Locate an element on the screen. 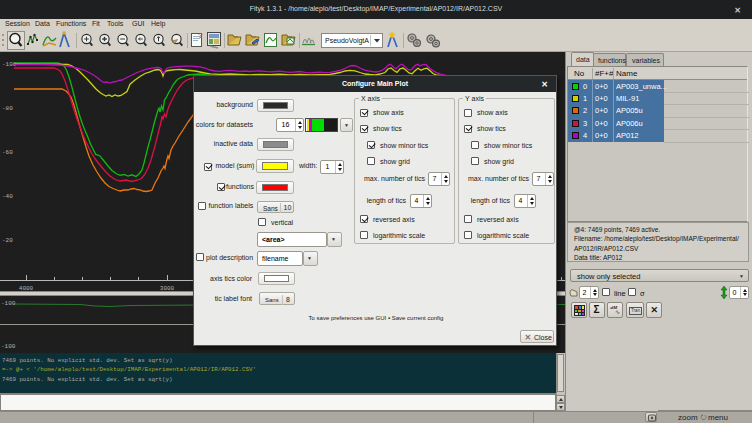 The image size is (752, 423). svg-text: -60 is located at coordinates (8, 152).